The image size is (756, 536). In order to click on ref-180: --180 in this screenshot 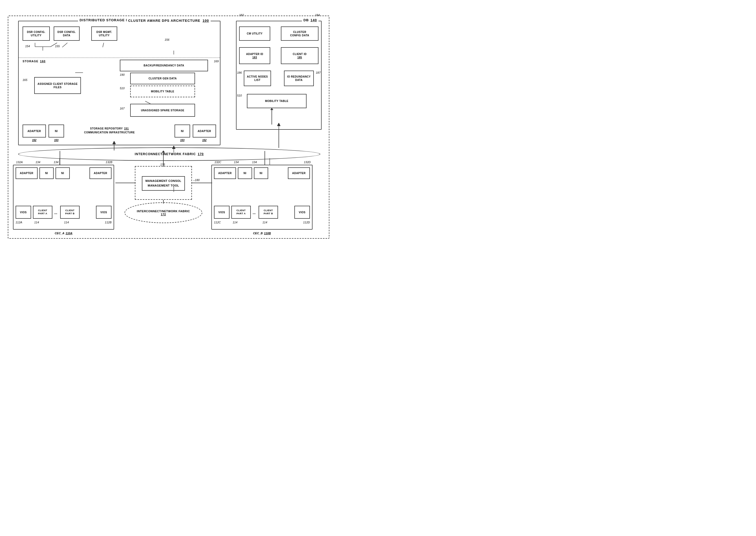, I will do `click(196, 180)`.